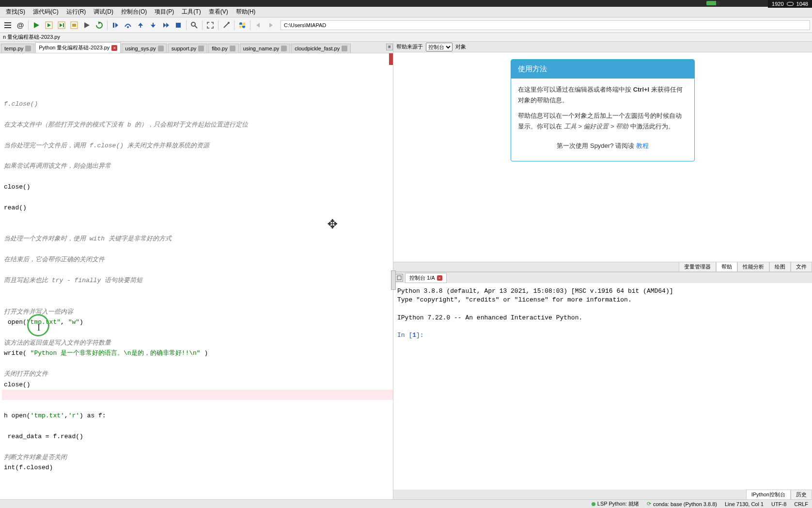 The image size is (812, 508). What do you see at coordinates (406, 3) in the screenshot?
I see `window-overlay-bar: 1920 1048` at bounding box center [406, 3].